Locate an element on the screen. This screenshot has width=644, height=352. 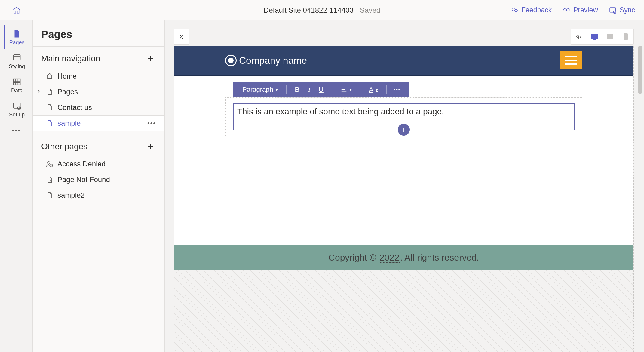
rich-text-editor: This is an example of some text being ad… is located at coordinates (404, 117).